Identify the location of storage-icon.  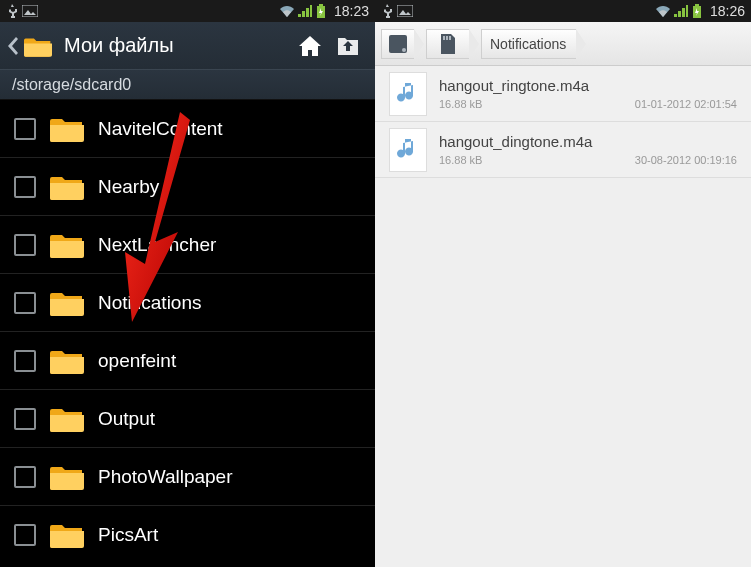
(398, 44).